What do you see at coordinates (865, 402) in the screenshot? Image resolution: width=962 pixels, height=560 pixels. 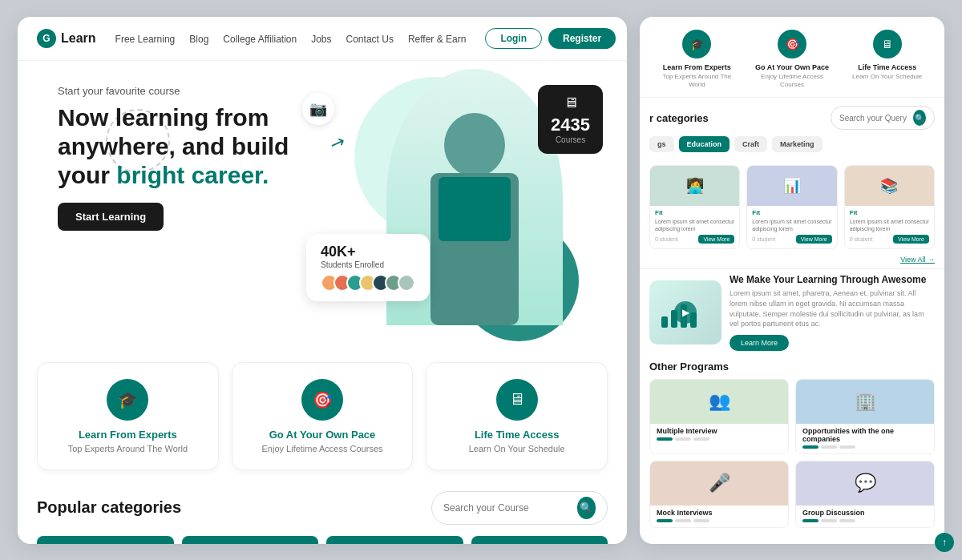 I see `program-img-1: 🏢` at bounding box center [865, 402].